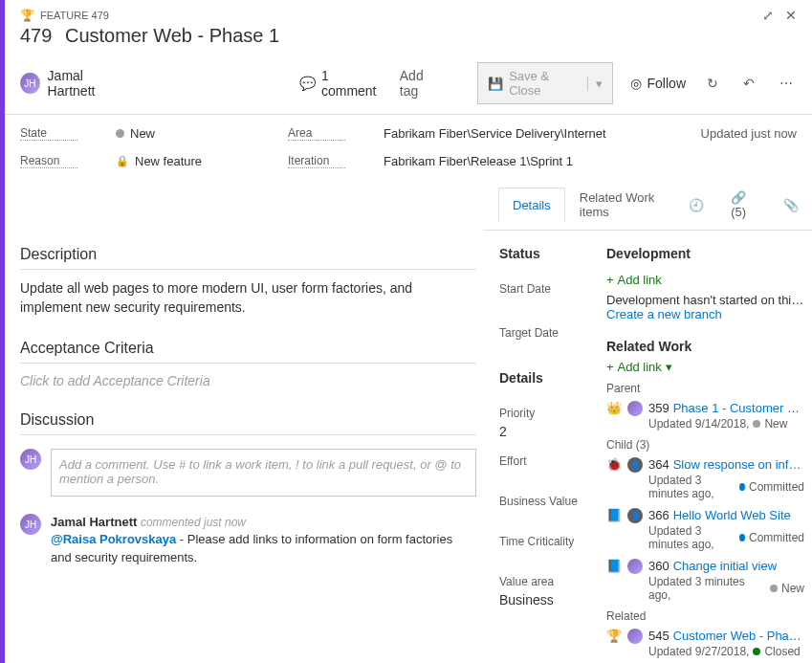 This screenshot has height=663, width=812. What do you see at coordinates (749, 134) in the screenshot?
I see `updated-timestamp: Updated just now` at bounding box center [749, 134].